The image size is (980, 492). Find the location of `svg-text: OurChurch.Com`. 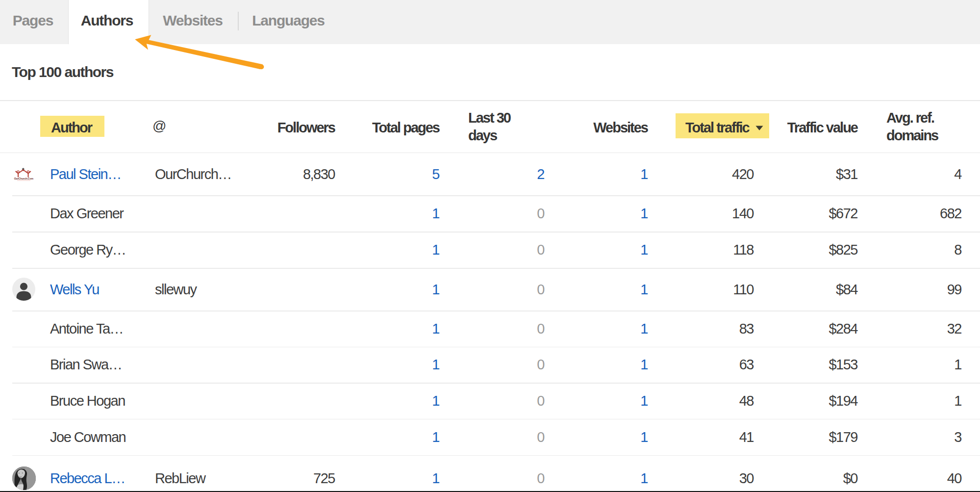

svg-text: OurChurch.Com is located at coordinates (24, 179).